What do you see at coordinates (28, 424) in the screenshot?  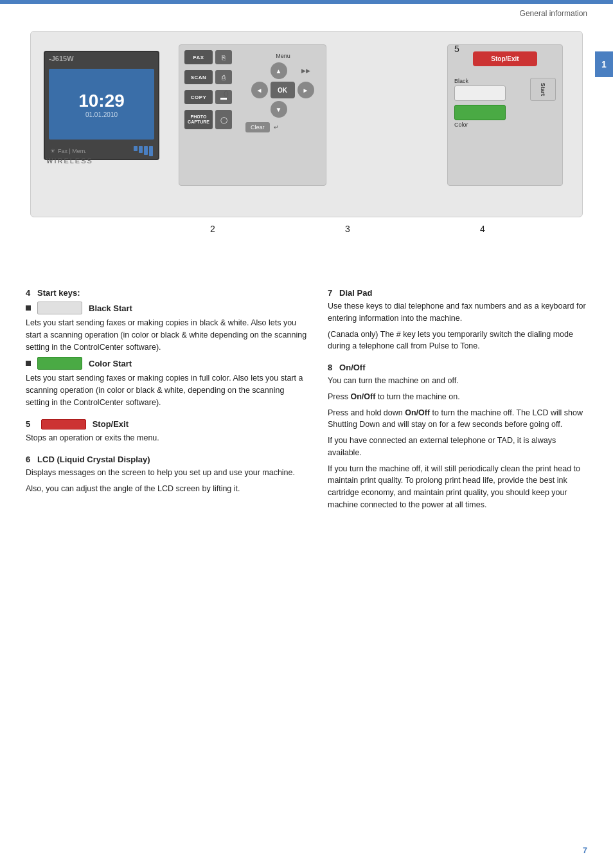 I see `section-5-number: 5` at bounding box center [28, 424].